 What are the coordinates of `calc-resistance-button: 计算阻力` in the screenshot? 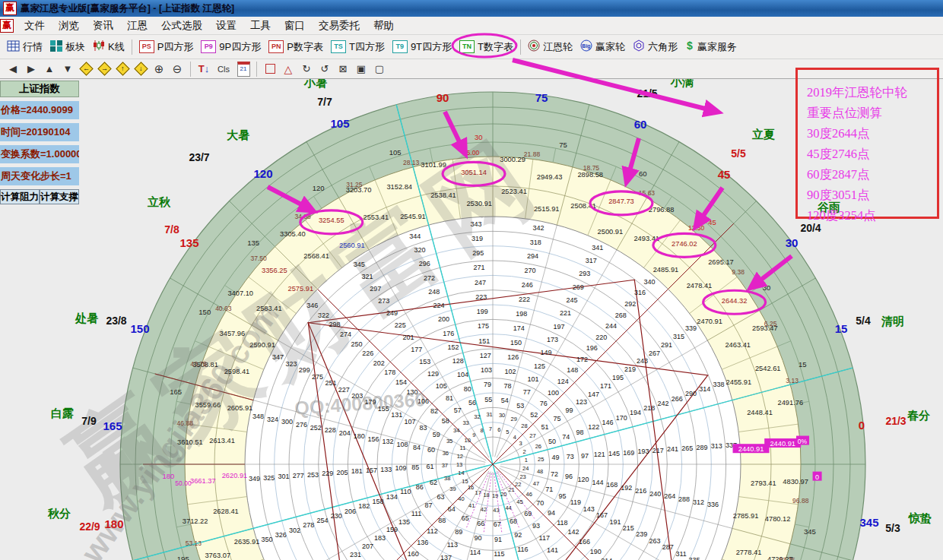 It's located at (20, 197).